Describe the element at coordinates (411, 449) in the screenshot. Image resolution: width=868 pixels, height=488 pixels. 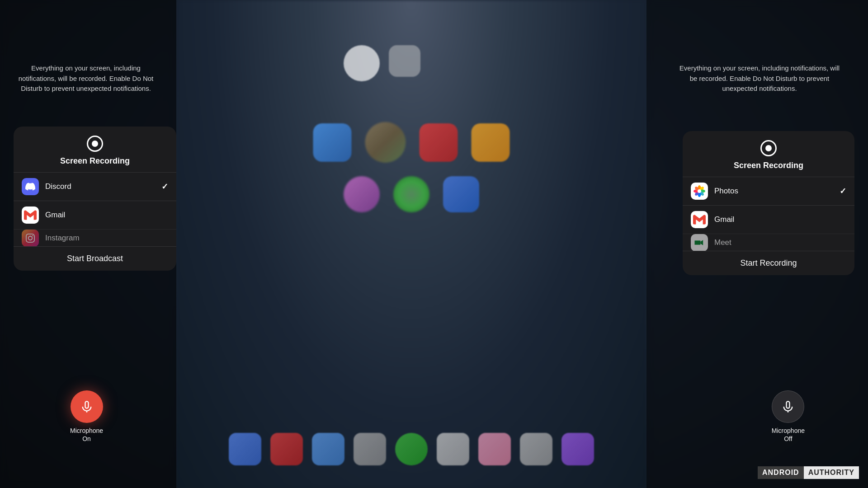
I see `dock-row` at that location.